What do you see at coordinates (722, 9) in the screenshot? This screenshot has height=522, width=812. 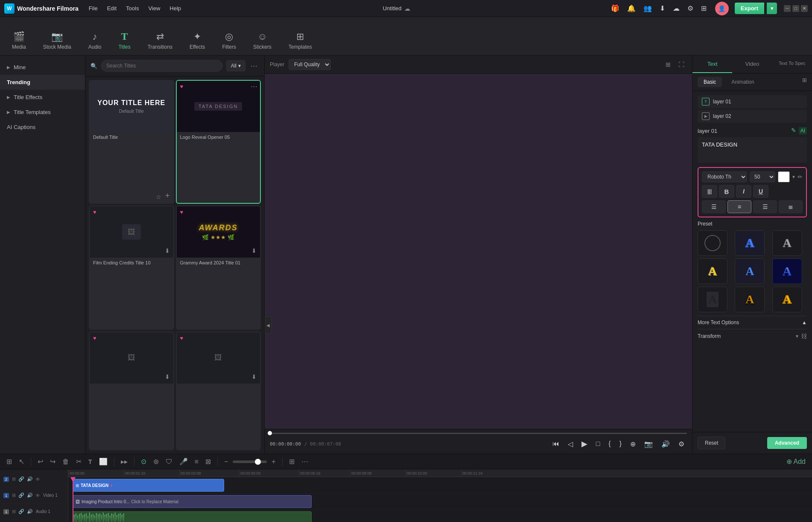 I see `avatar: 👤` at bounding box center [722, 9].